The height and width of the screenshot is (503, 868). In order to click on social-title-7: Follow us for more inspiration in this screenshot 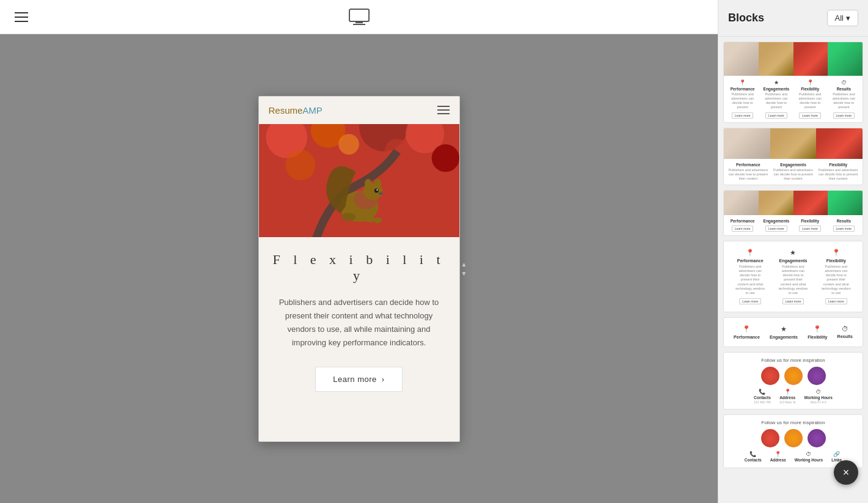, I will do `click(793, 423)`.